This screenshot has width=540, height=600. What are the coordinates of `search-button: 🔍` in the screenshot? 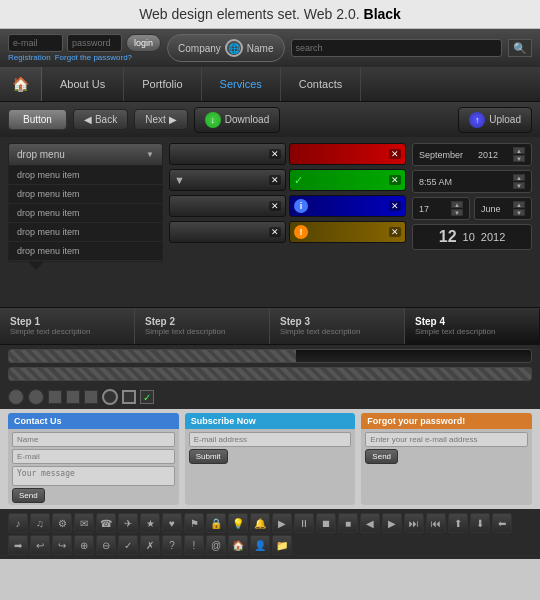 It's located at (520, 48).